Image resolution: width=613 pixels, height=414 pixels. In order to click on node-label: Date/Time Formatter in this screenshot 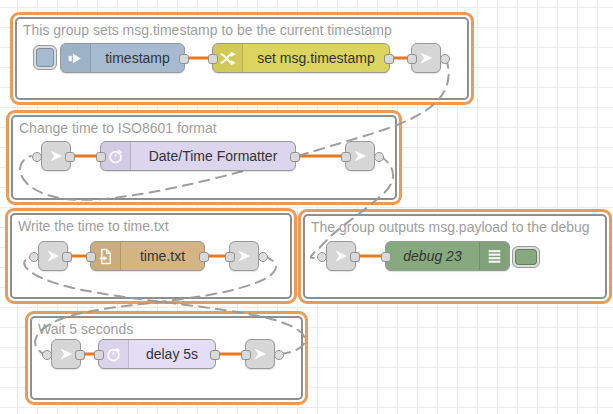, I will do `click(213, 156)`.